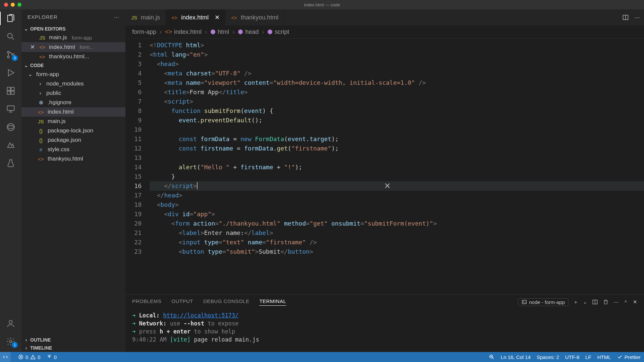  I want to click on code-line: event.preventDefault();, so click(397, 120).